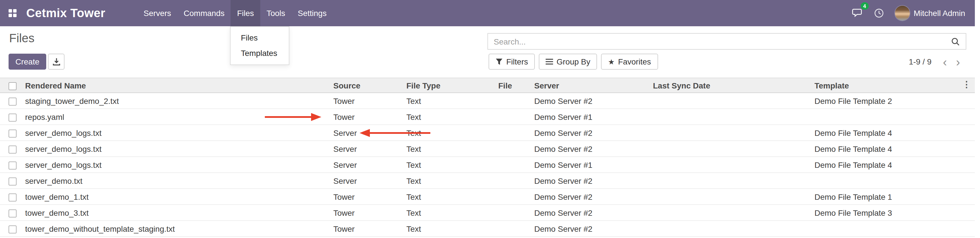 The height and width of the screenshot is (238, 980). What do you see at coordinates (490, 181) in the screenshot?
I see `table-row: server_demo.txt Server Text Demo Server …` at bounding box center [490, 181].